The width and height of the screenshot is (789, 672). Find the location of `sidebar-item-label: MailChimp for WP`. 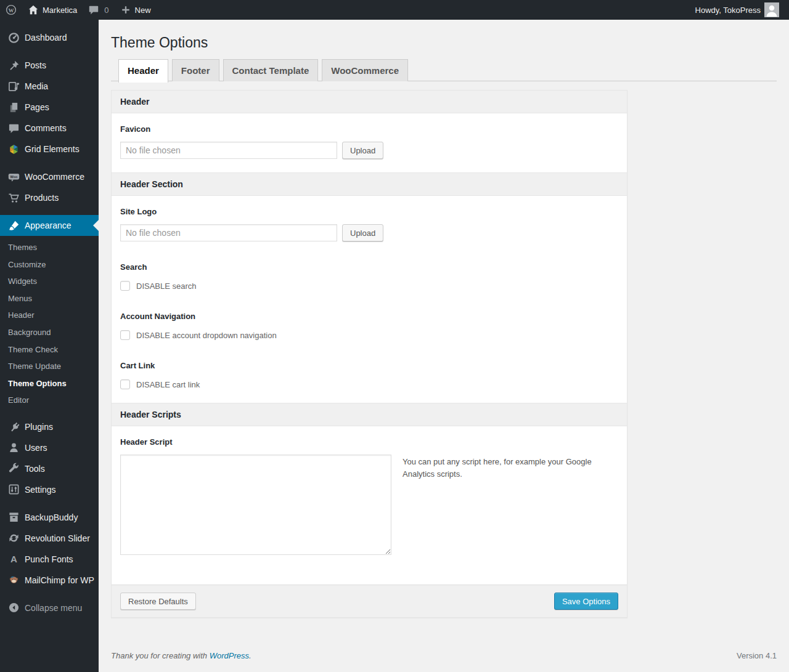

sidebar-item-label: MailChimp for WP is located at coordinates (59, 580).